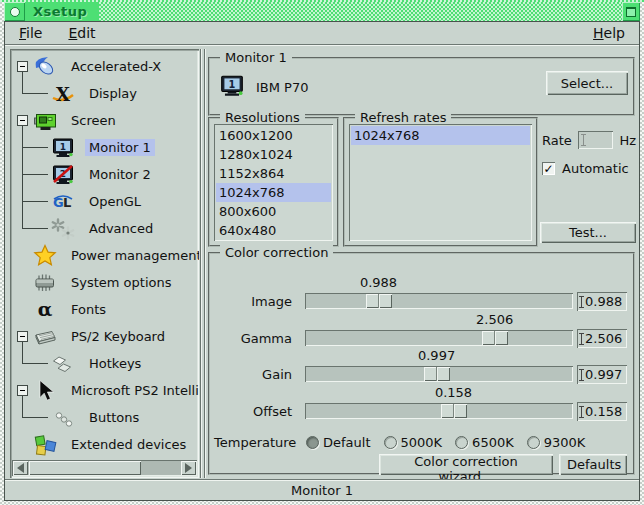  What do you see at coordinates (14, 12) in the screenshot?
I see `window-menu-button` at bounding box center [14, 12].